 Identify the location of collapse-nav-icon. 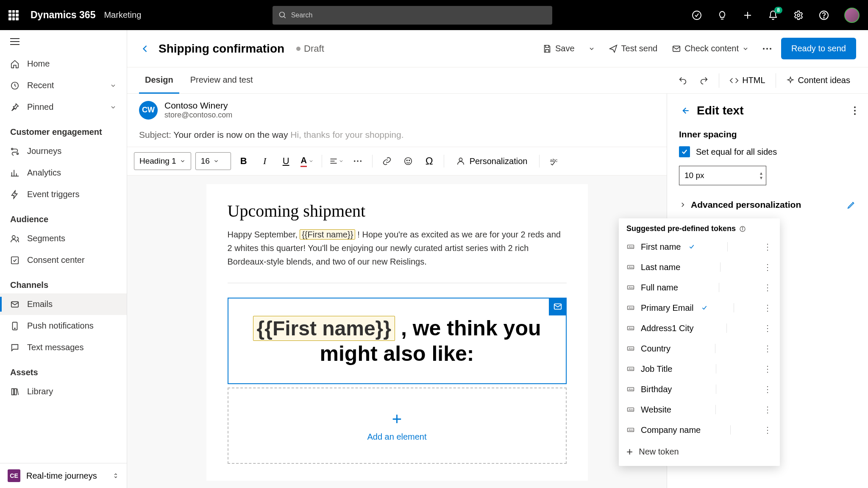
(64, 42).